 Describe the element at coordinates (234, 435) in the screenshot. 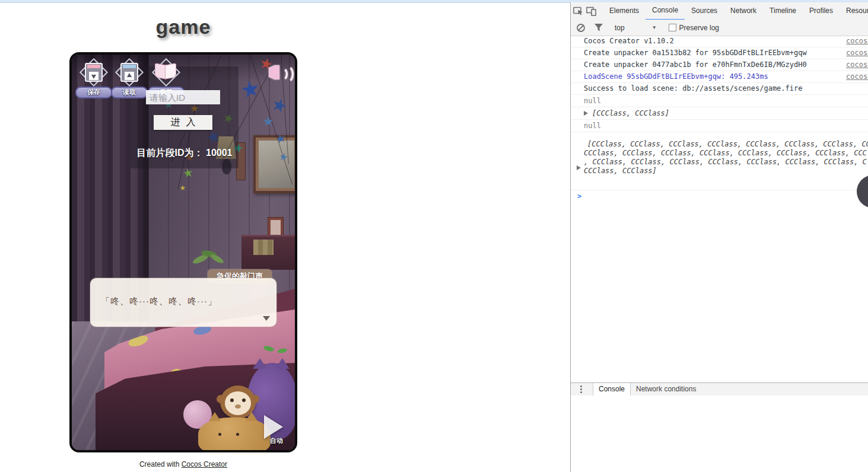

I see `tan-cat-plush` at that location.